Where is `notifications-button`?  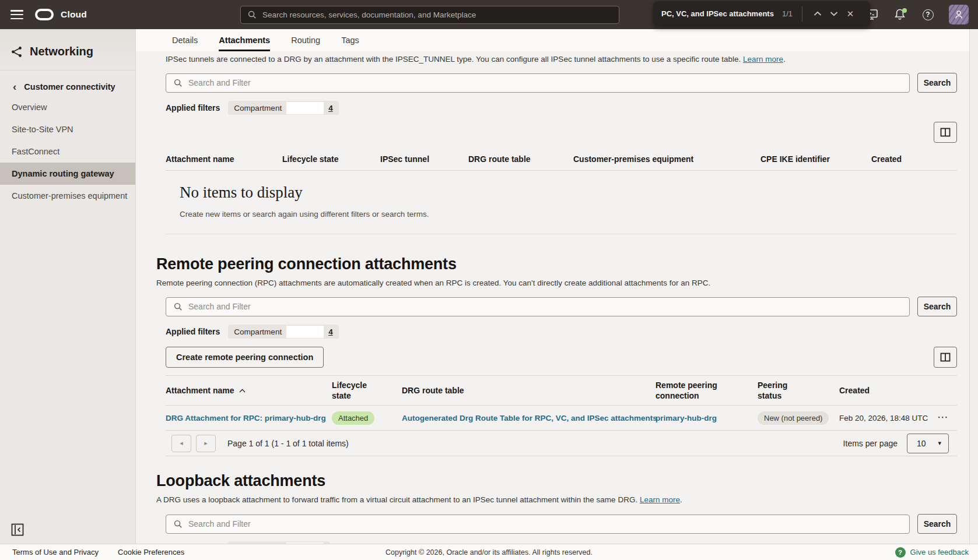 notifications-button is located at coordinates (900, 15).